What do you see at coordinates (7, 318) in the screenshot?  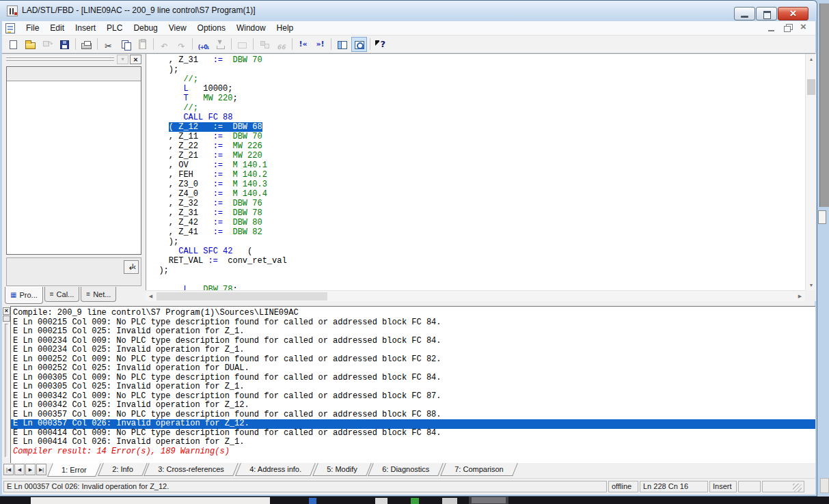 I see `output-splitter-handle` at bounding box center [7, 318].